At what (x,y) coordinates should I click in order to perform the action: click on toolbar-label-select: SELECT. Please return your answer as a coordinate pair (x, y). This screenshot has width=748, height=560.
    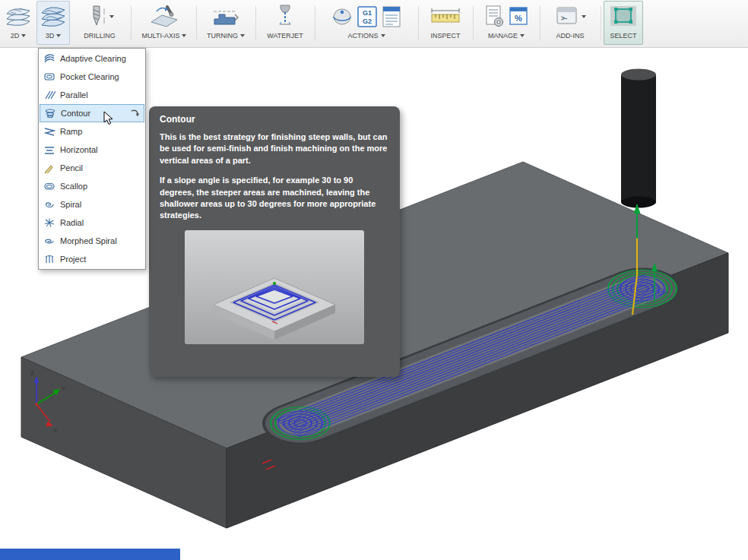
    Looking at the image, I should click on (623, 36).